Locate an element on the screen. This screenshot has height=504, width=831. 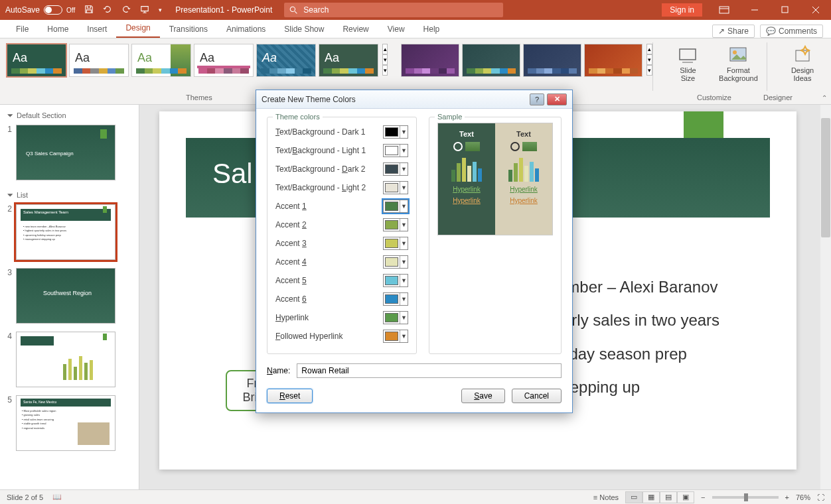
save-icon is located at coordinates (89, 11).